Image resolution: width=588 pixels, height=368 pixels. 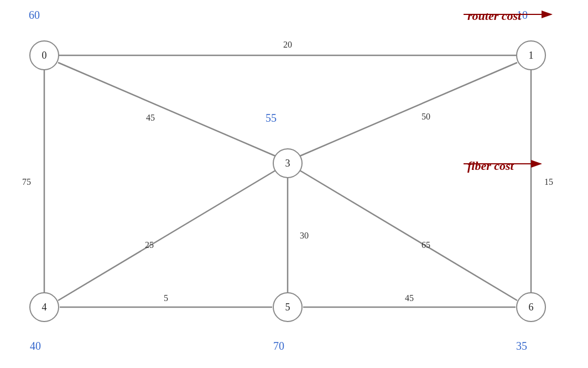 I want to click on node-label-0: 0, so click(x=44, y=55).